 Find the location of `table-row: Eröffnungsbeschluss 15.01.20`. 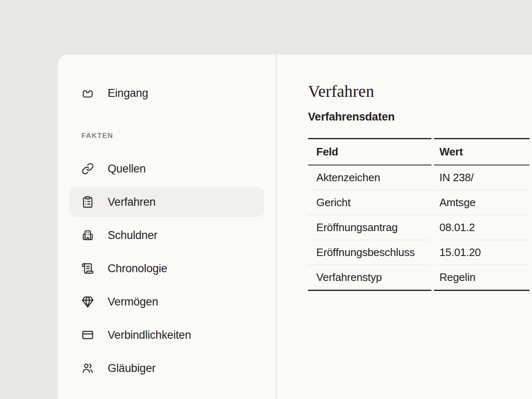

table-row: Eröffnungsbeschluss 15.01.20 is located at coordinates (419, 253).